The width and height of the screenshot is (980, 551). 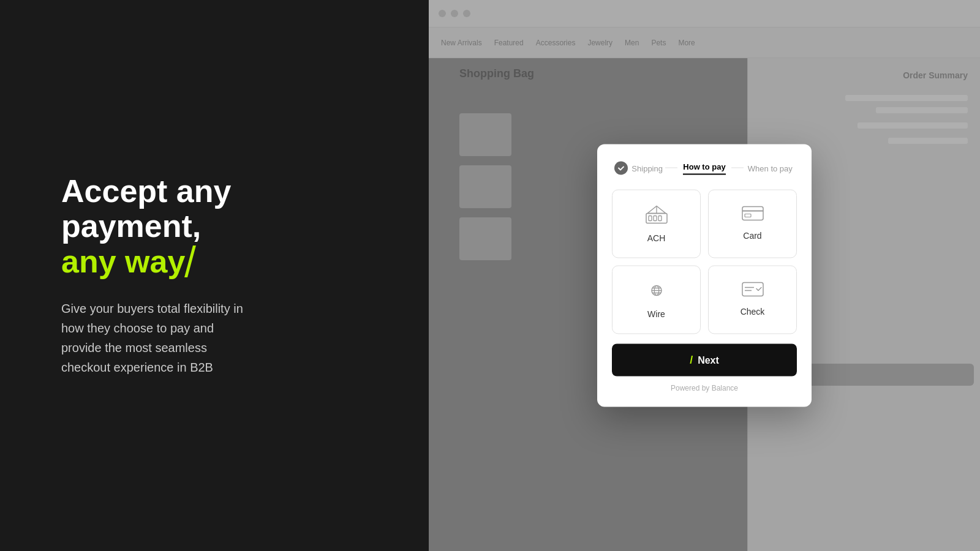 What do you see at coordinates (657, 216) in the screenshot?
I see `ach-icon` at bounding box center [657, 216].